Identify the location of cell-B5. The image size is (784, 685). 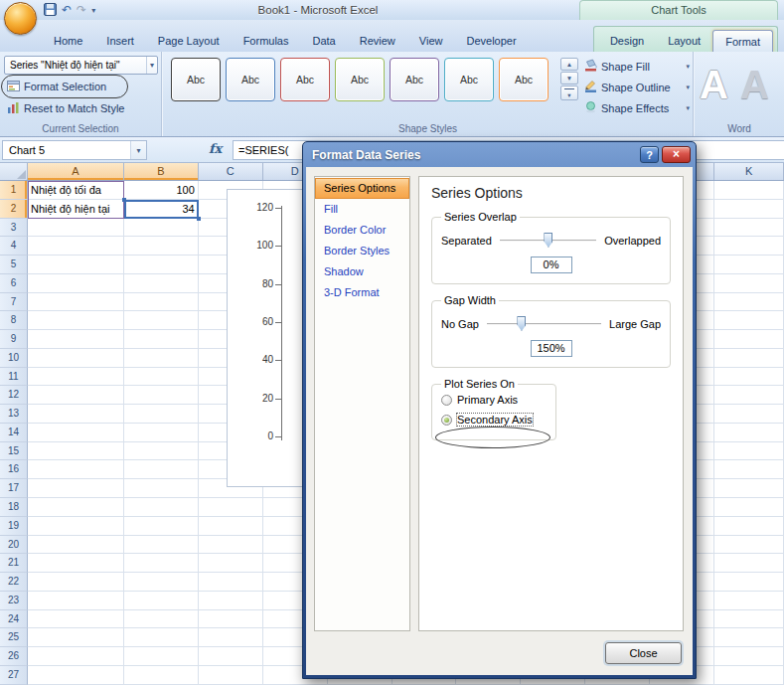
(161, 264).